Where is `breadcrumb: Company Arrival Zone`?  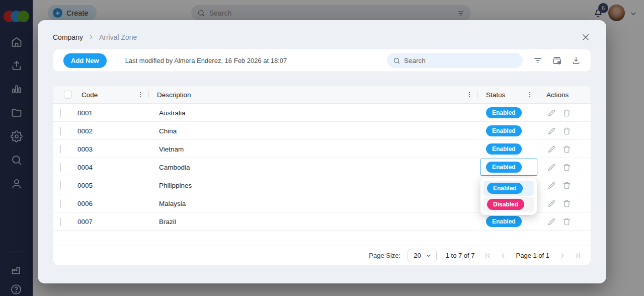
breadcrumb: Company Arrival Zone is located at coordinates (95, 37).